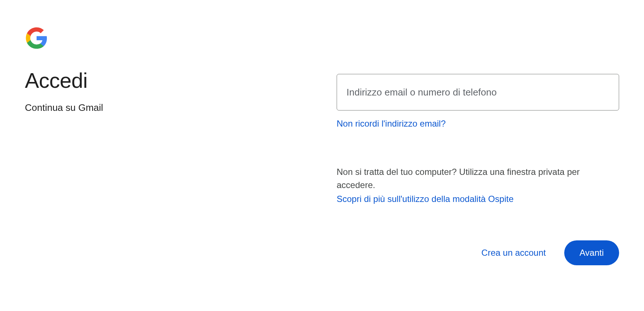 The width and height of the screenshot is (644, 311). What do you see at coordinates (166, 80) in the screenshot?
I see `page-title: Accedi` at bounding box center [166, 80].